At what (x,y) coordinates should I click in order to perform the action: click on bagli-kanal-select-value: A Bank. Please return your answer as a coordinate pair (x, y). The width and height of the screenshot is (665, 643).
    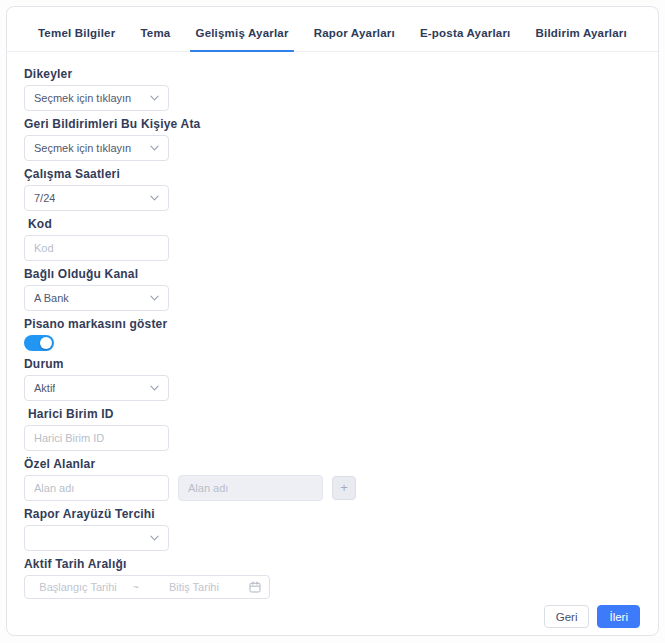
    Looking at the image, I should click on (52, 298).